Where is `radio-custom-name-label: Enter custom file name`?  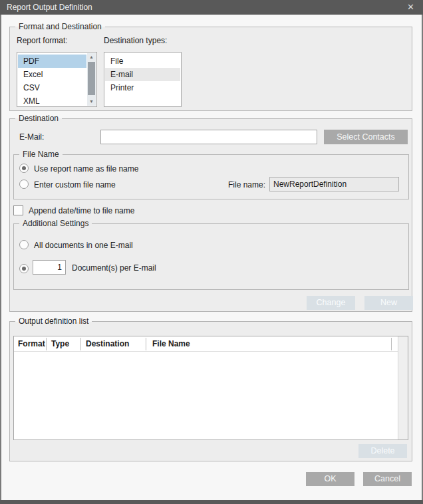
radio-custom-name-label: Enter custom file name is located at coordinates (74, 185).